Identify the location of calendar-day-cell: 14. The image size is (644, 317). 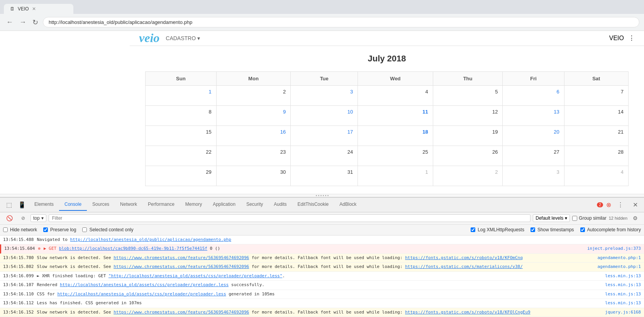
(596, 115).